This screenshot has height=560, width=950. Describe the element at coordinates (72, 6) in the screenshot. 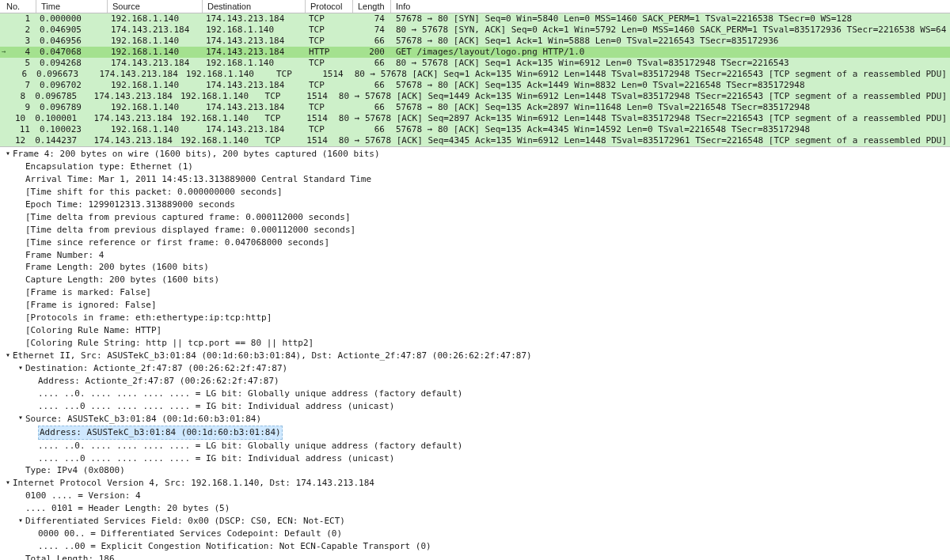

I see `col-header-time: Time` at that location.